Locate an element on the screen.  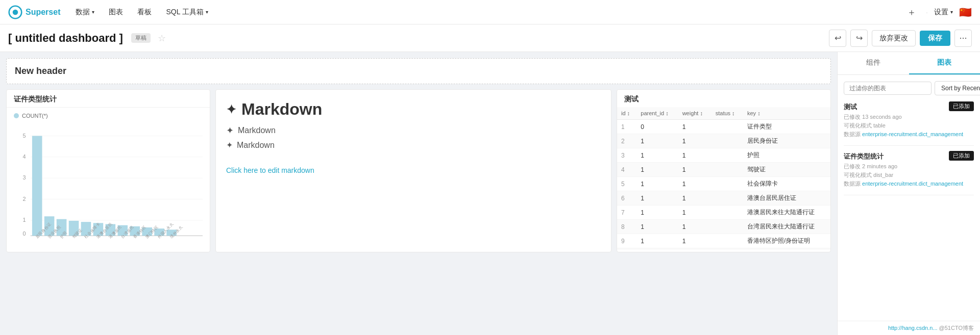
cell-key: 驾驶证 is located at coordinates (787, 170).